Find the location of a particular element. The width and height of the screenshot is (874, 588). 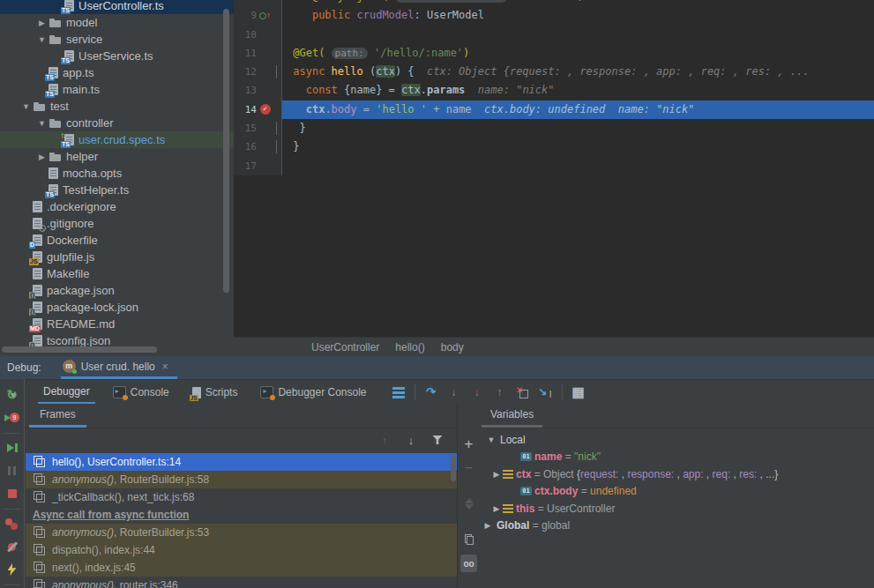

next-frame-button is located at coordinates (411, 440).